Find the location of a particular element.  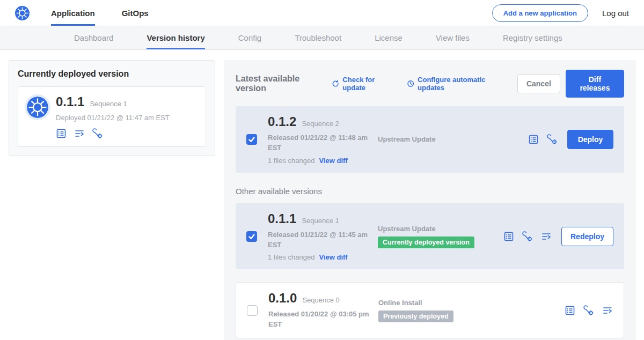

deployed-version-number: 0.1.1 is located at coordinates (70, 102).